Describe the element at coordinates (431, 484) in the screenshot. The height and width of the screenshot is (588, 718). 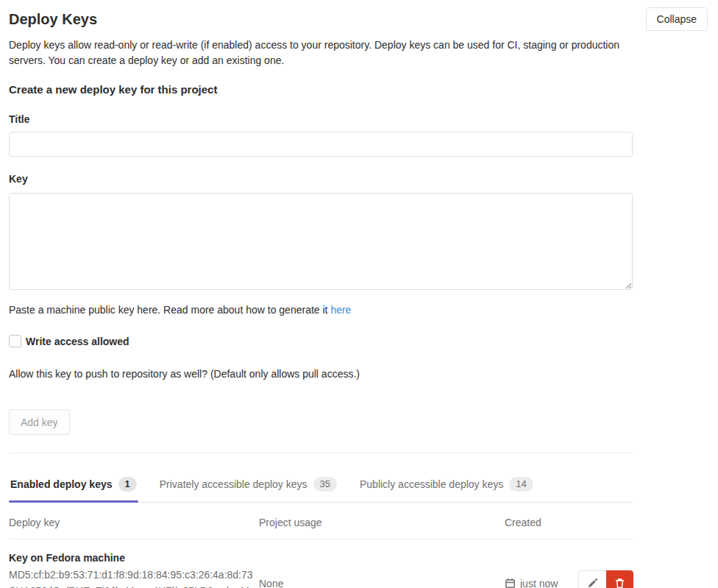
I see `tab-label: Publicly accessible deploy keys` at that location.